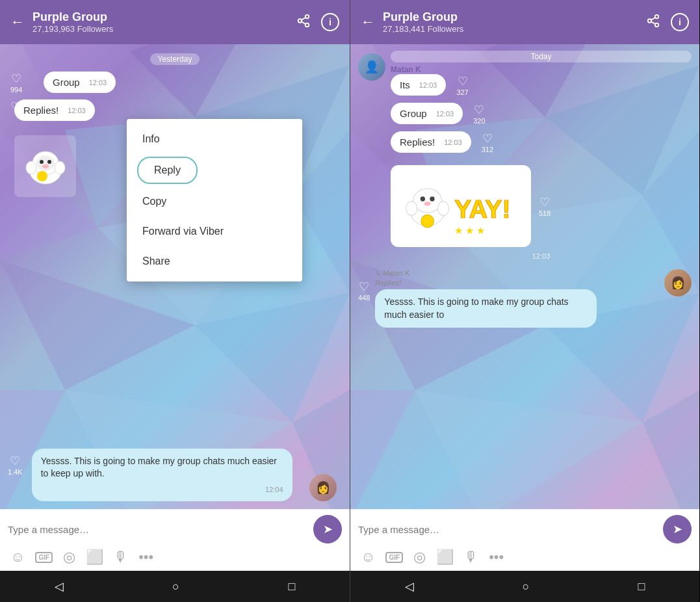 This screenshot has width=700, height=602. I want to click on right-bubble-1: Its 12:03, so click(419, 85).